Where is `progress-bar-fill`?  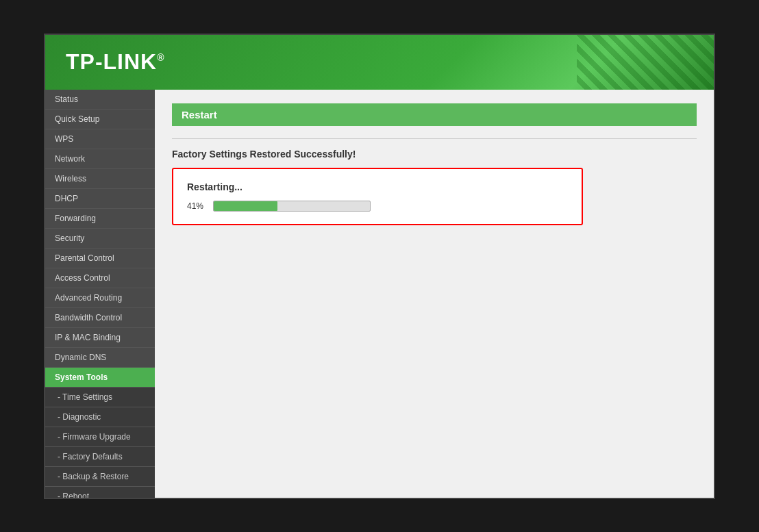 progress-bar-fill is located at coordinates (245, 206).